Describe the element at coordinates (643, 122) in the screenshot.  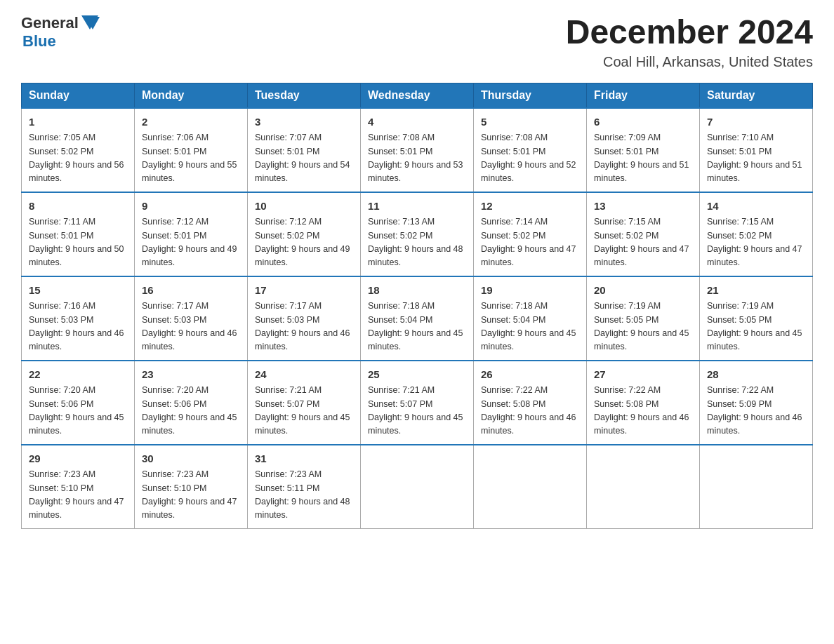
I see `day-number: 6` at that location.